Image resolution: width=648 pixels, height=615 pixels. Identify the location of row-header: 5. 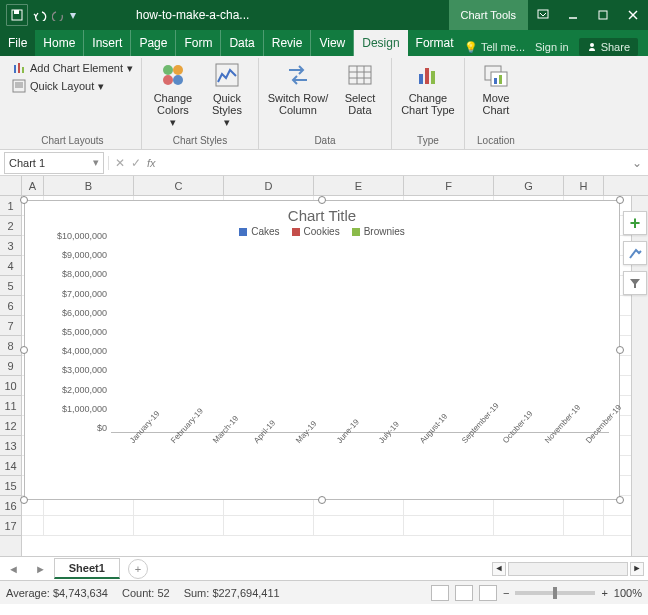
(10, 286).